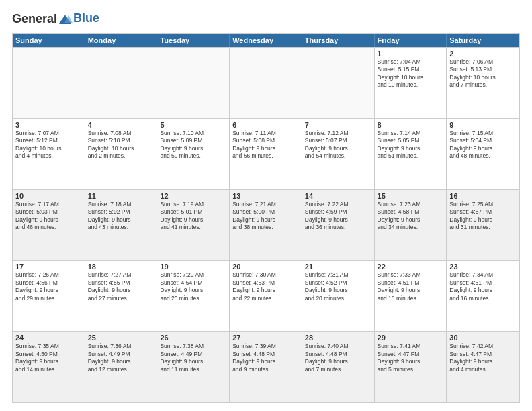 The width and height of the screenshot is (532, 411). Describe the element at coordinates (86, 19) in the screenshot. I see `logo-blue-text: Blue` at that location.